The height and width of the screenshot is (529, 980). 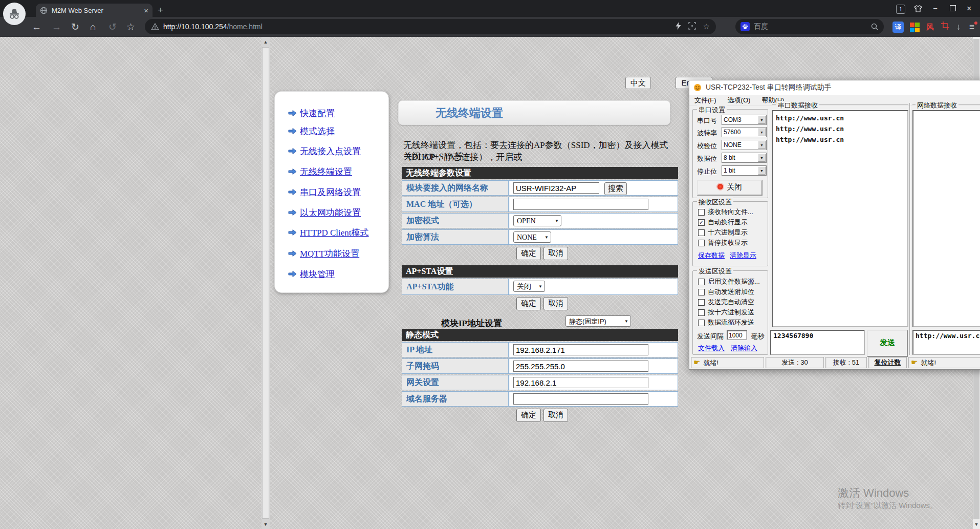 What do you see at coordinates (581, 204) in the screenshot?
I see `mac-input` at bounding box center [581, 204].